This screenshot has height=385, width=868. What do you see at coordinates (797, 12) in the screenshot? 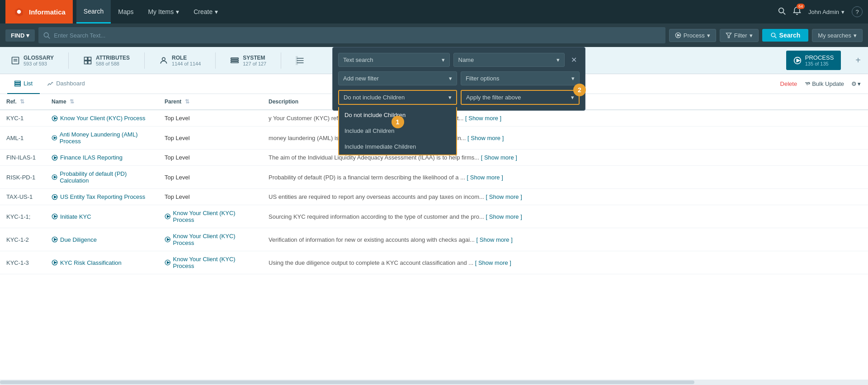
I see `notifications-btn: 64` at bounding box center [797, 12].